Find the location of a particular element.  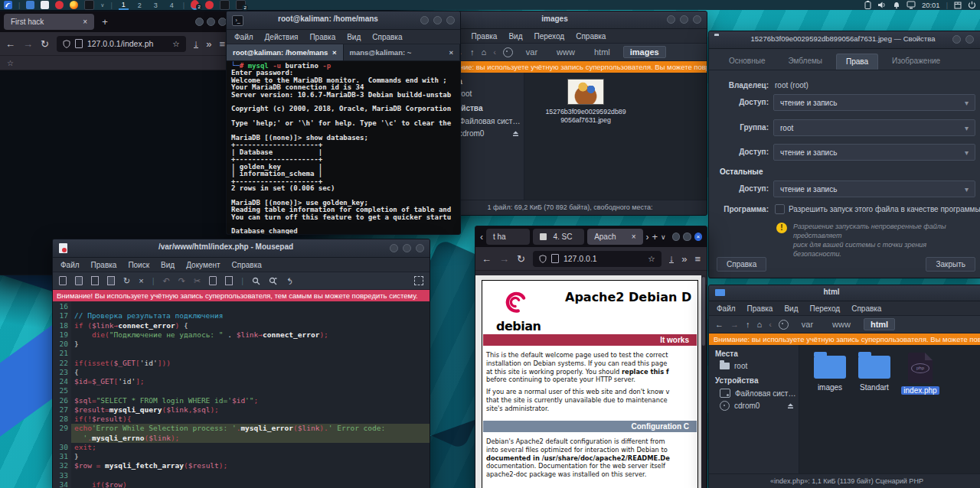

task-mousepad-icon: 2 is located at coordinates (194, 5).